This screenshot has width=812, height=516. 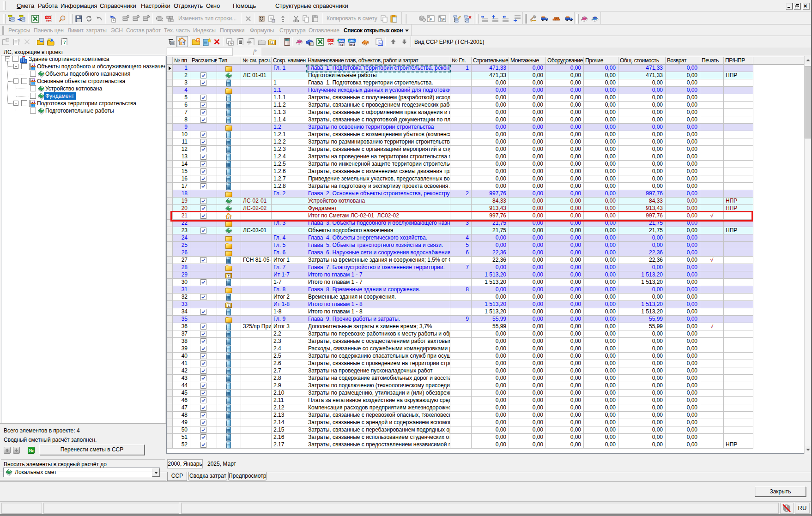 I want to click on svg-text: Р, so click(x=430, y=19).